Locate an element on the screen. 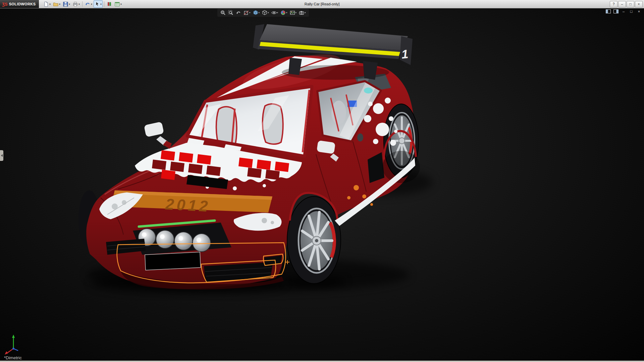 This screenshot has height=362, width=644. save-button: ▾ is located at coordinates (66, 4).